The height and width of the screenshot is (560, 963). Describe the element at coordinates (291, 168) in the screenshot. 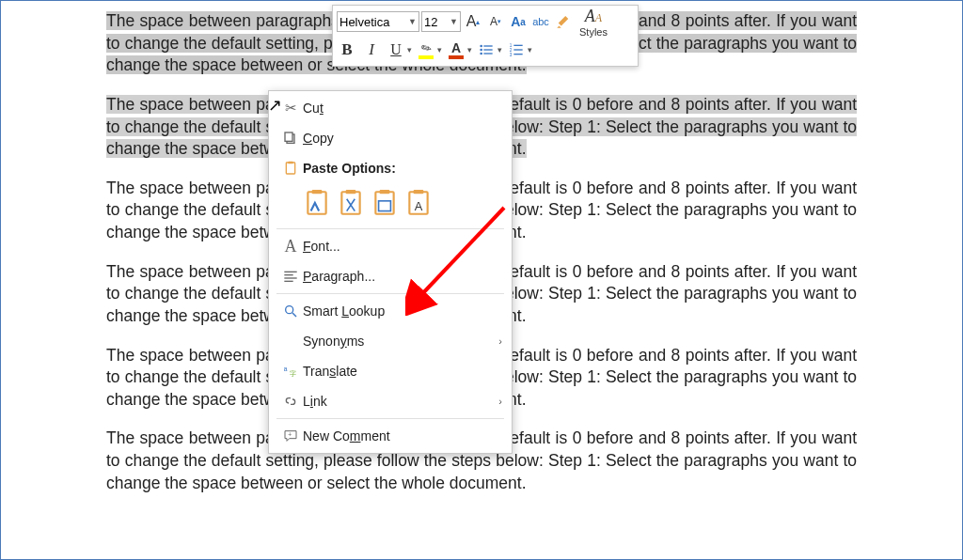

I see `clipboard-icon` at that location.